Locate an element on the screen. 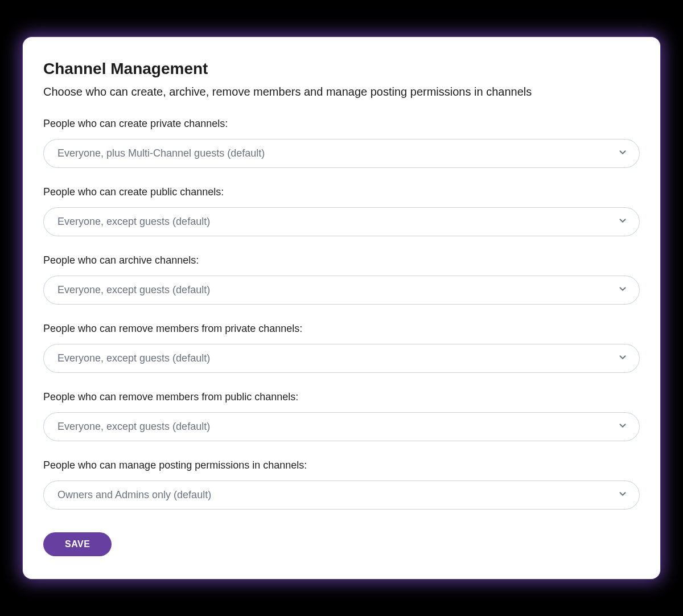 The image size is (683, 616). field-label: People who can remove members from priva… is located at coordinates (342, 329).